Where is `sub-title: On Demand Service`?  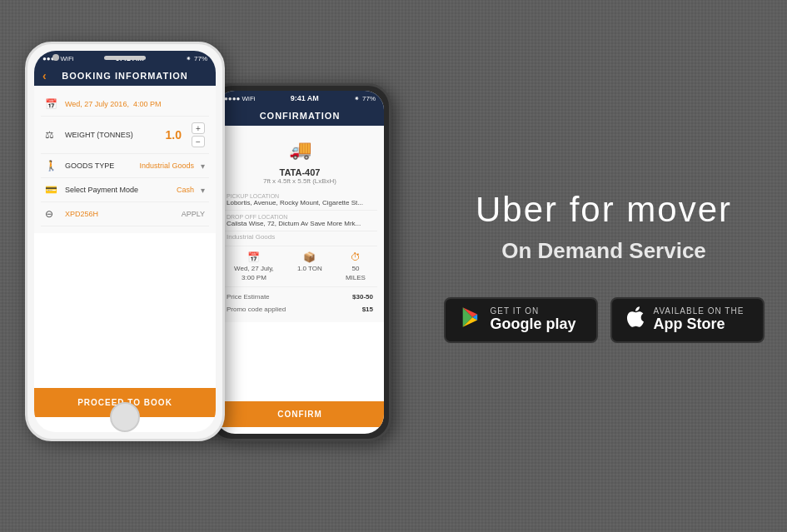
sub-title: On Demand Service is located at coordinates (604, 251).